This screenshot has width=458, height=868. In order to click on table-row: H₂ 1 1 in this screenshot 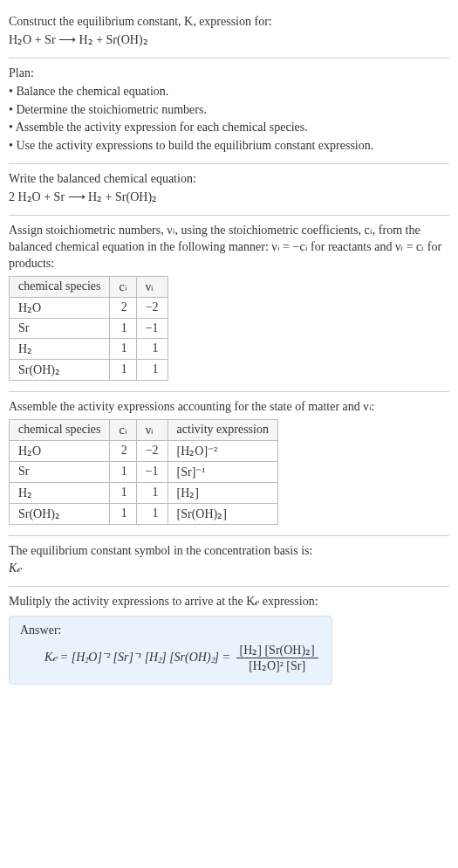, I will do `click(89, 348)`.